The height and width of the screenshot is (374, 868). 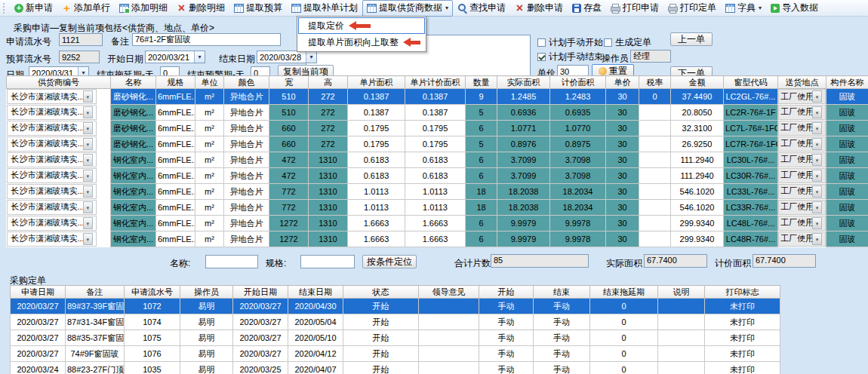 I want to click on table-row: 2020/03/2488#23-27F门顶玻1035易明2020/03/2520…, so click(x=396, y=368).